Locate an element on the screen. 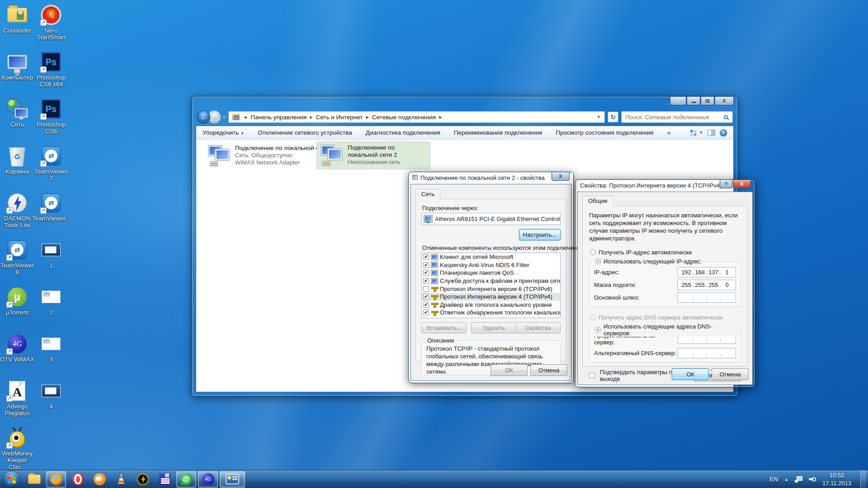 The image size is (868, 488). dialog-titlebar: Подключение по локальной сети 2 - свойст… is located at coordinates (491, 178).